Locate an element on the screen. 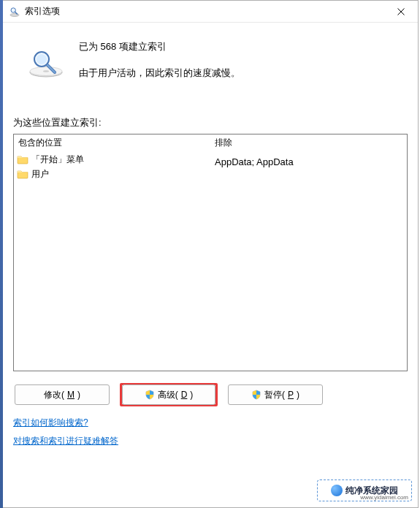 The height and width of the screenshot is (508, 420). magnifier-disc-icon is located at coordinates (46, 64).